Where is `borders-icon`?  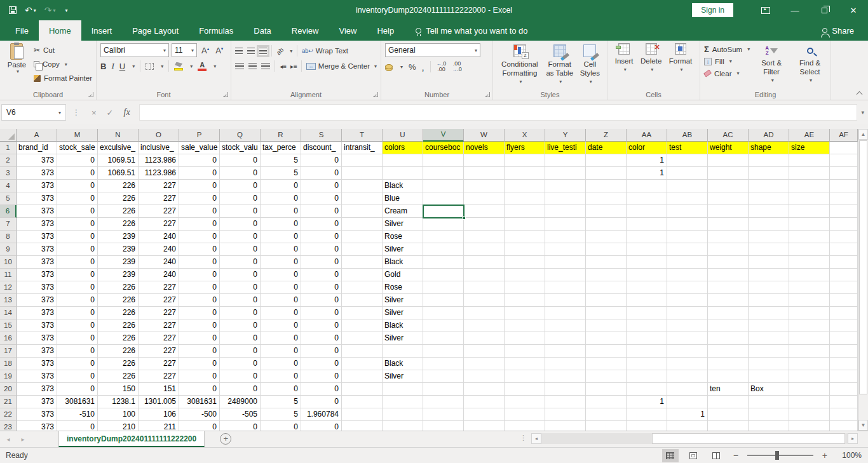 borders-icon is located at coordinates (150, 66).